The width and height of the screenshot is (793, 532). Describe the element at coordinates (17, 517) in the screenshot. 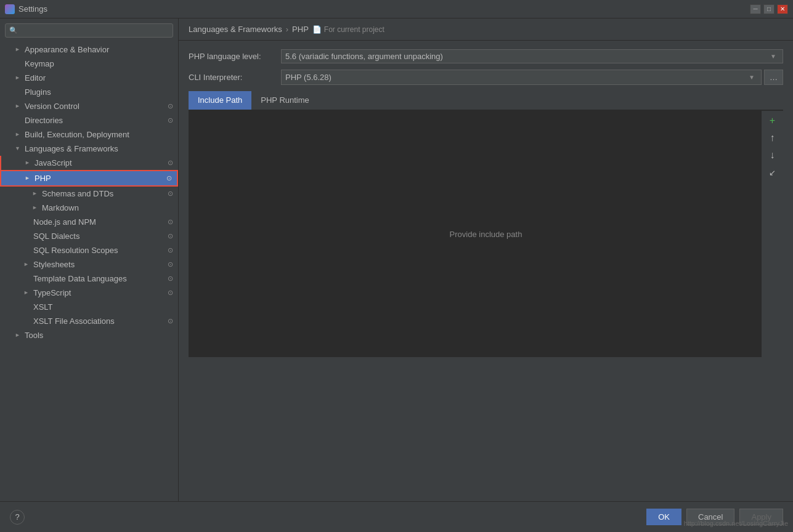

I see `help-button: ?` at that location.